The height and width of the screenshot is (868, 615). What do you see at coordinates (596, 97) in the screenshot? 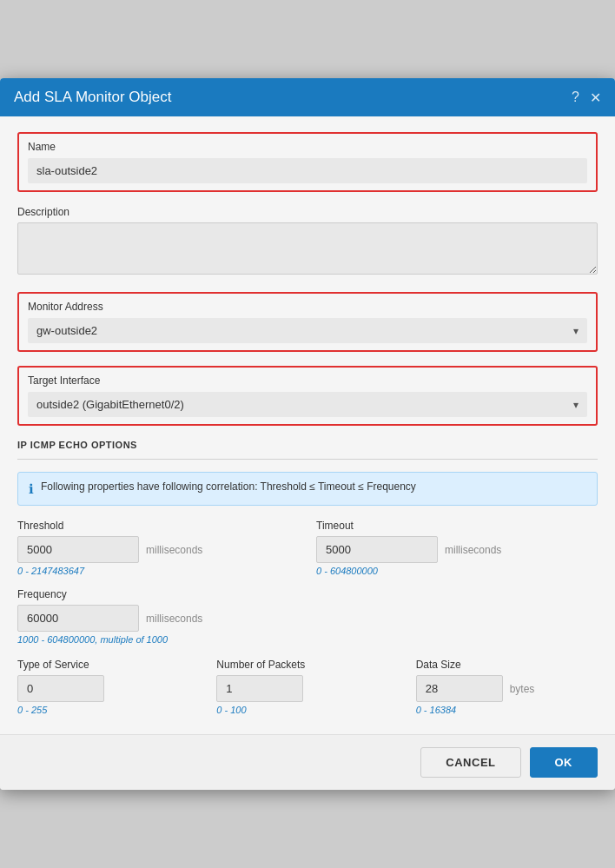
I see `close-icon: ✕` at bounding box center [596, 97].